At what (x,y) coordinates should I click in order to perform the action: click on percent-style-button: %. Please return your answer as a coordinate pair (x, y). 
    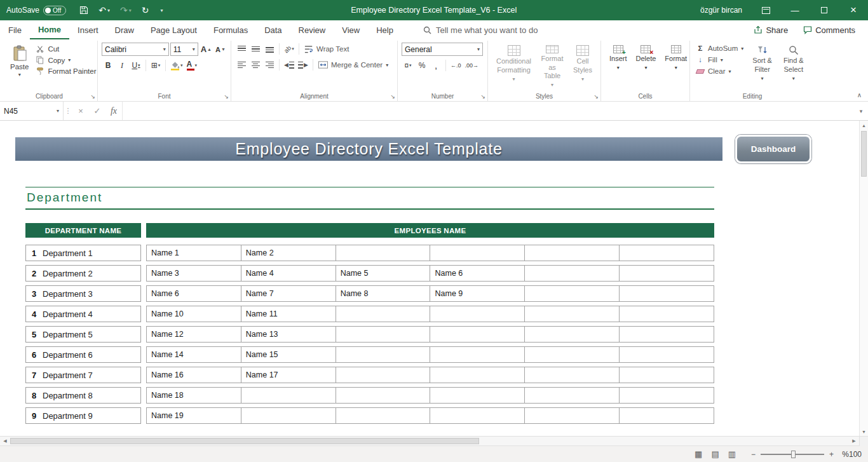
    Looking at the image, I should click on (422, 65).